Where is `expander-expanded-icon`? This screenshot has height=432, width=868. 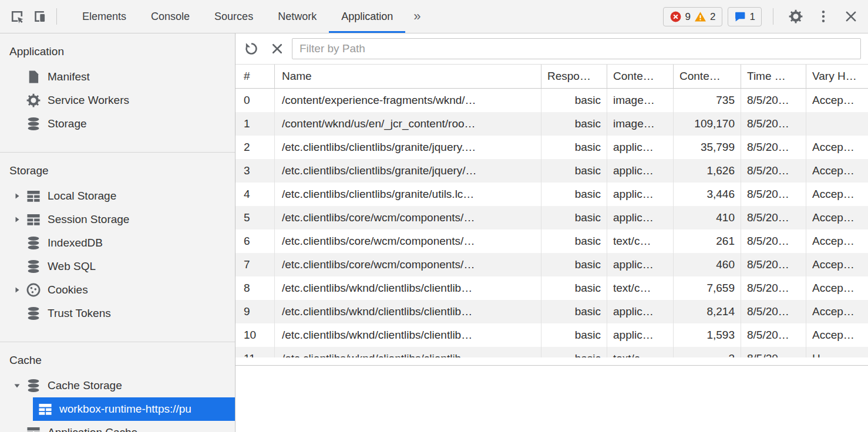 expander-expanded-icon is located at coordinates (17, 386).